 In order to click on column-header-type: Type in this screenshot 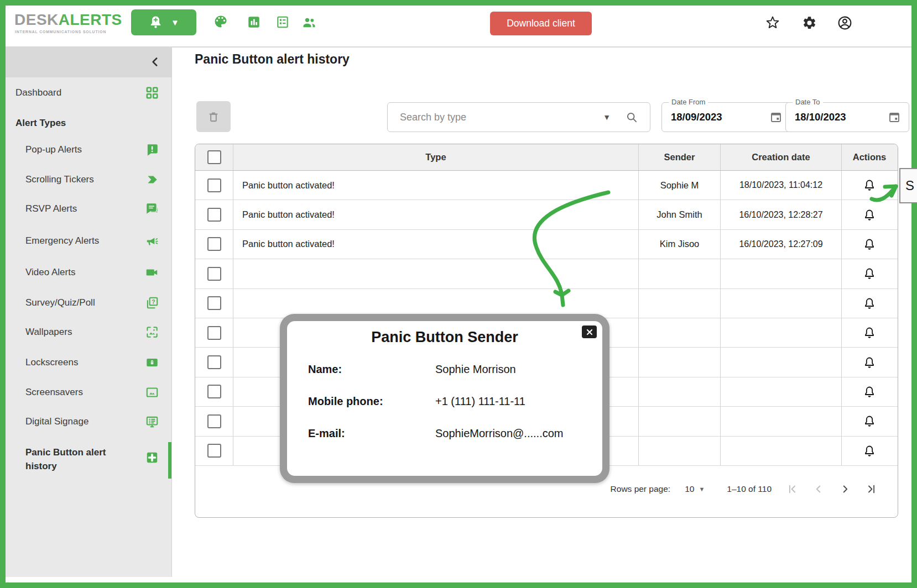, I will do `click(436, 157)`.